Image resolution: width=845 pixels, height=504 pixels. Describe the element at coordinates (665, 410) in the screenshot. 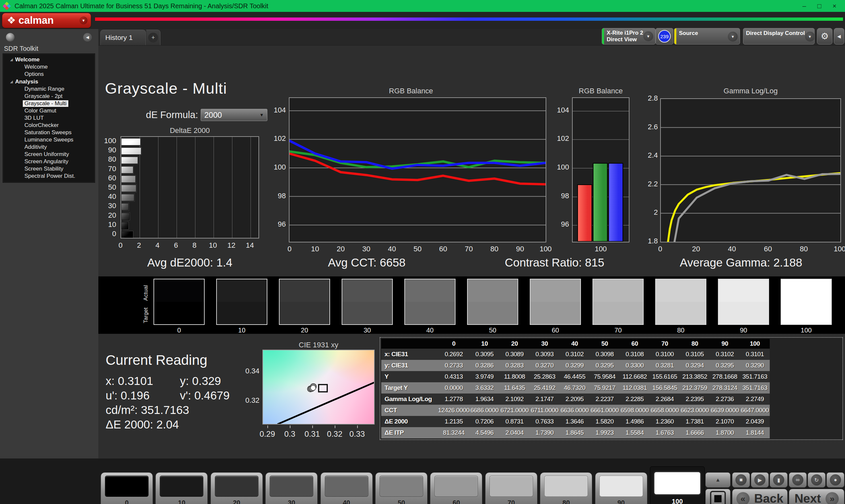

I see `cell-value: 6658.0000` at that location.